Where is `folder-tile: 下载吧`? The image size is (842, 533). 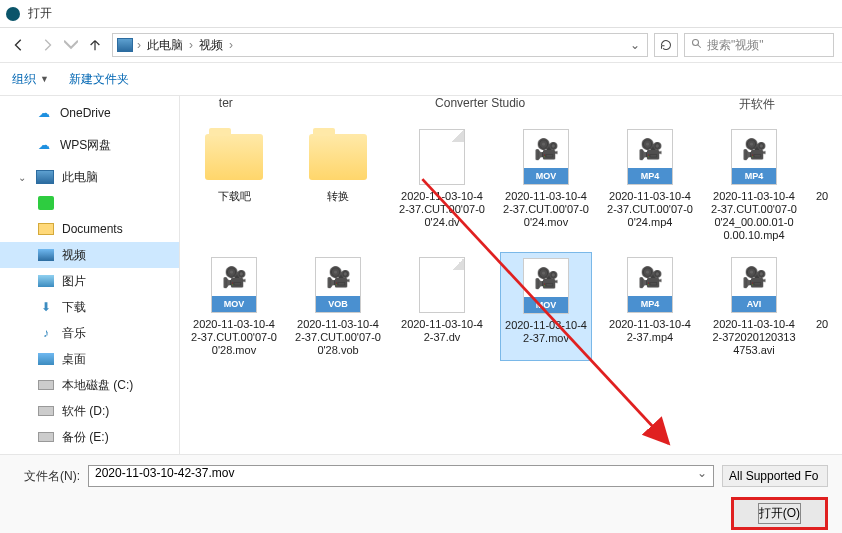 folder-tile: 下载吧 is located at coordinates (234, 185).